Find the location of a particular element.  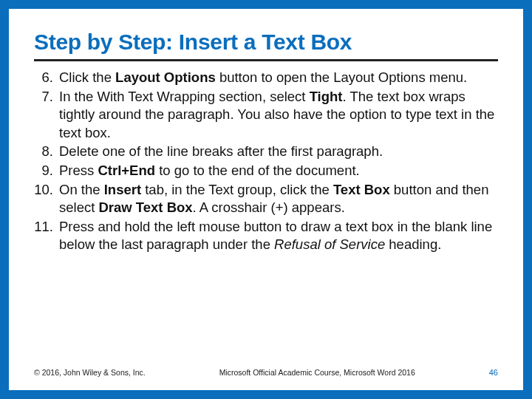

footer-course: Microsoft Official Academic Course, Micr… is located at coordinates (318, 372).